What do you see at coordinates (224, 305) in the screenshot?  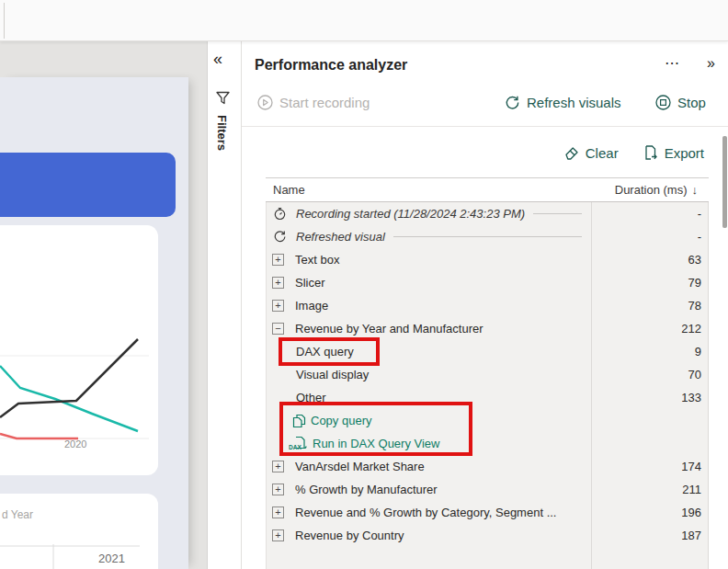 I see `filters-pane-collapsed: « Filters` at bounding box center [224, 305].